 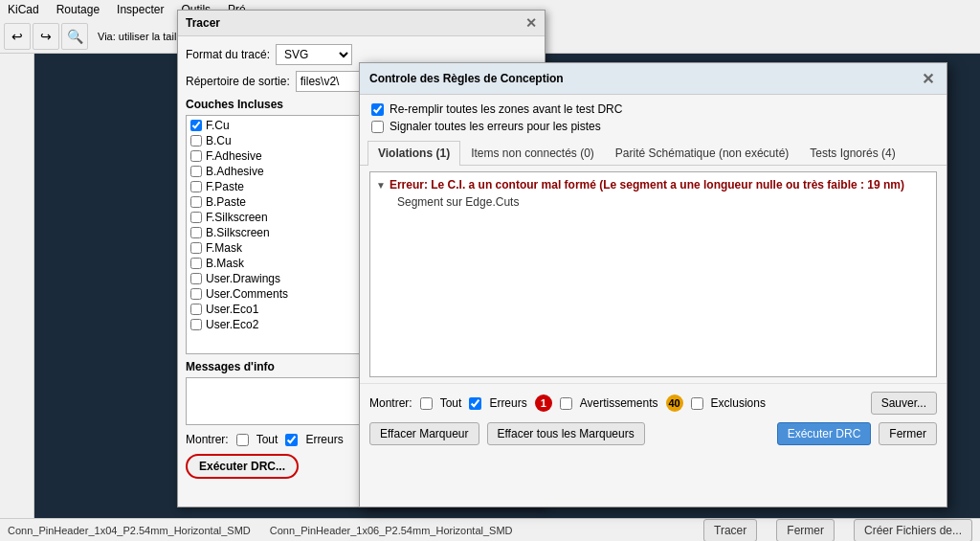 I want to click on drc-avert-label: Avertissements, so click(x=619, y=403).